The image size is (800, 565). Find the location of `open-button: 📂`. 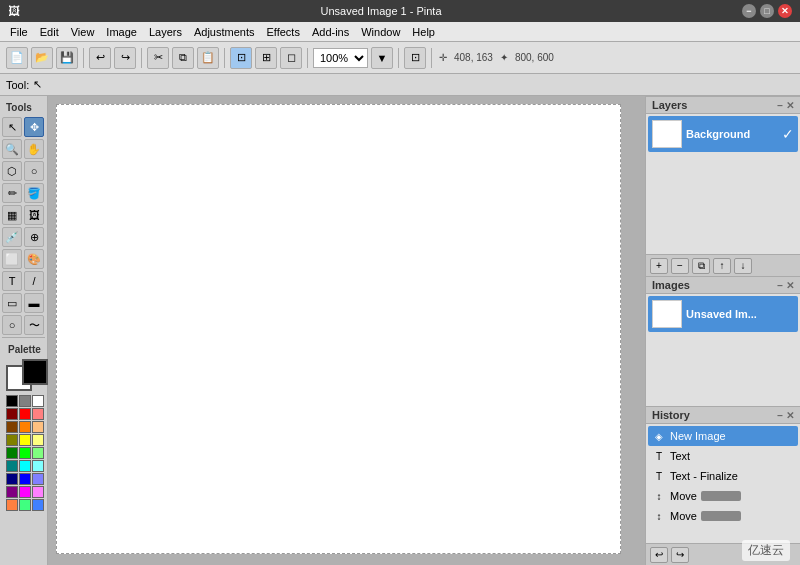

open-button: 📂 is located at coordinates (42, 58).